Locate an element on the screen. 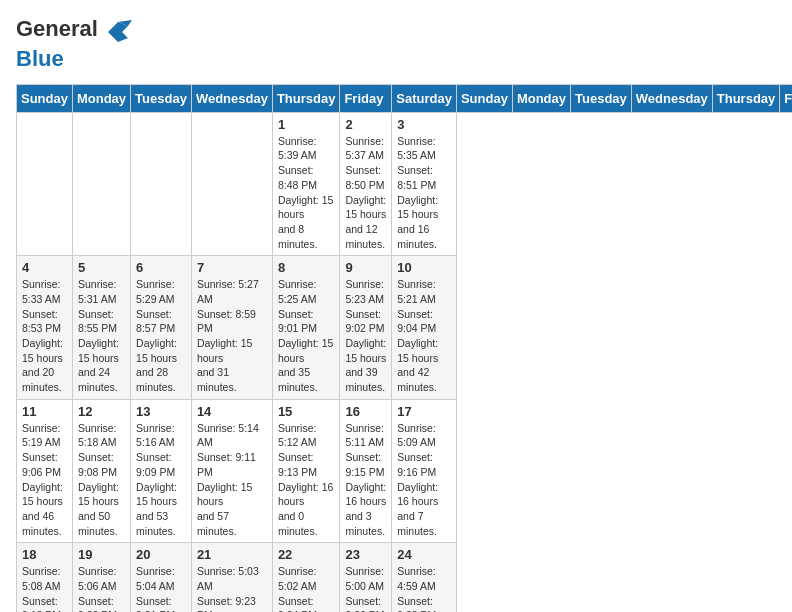  day-number: 15 is located at coordinates (306, 412).